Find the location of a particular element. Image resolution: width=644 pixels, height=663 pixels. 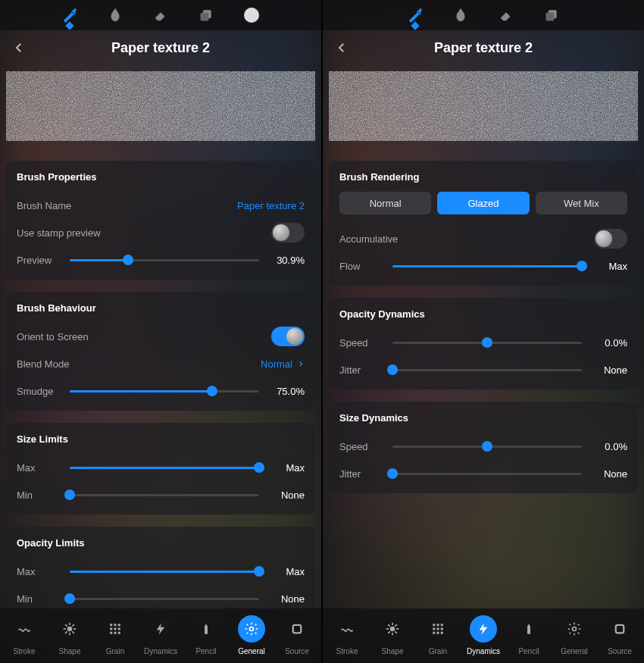

chevron-right-icon is located at coordinates (301, 364).